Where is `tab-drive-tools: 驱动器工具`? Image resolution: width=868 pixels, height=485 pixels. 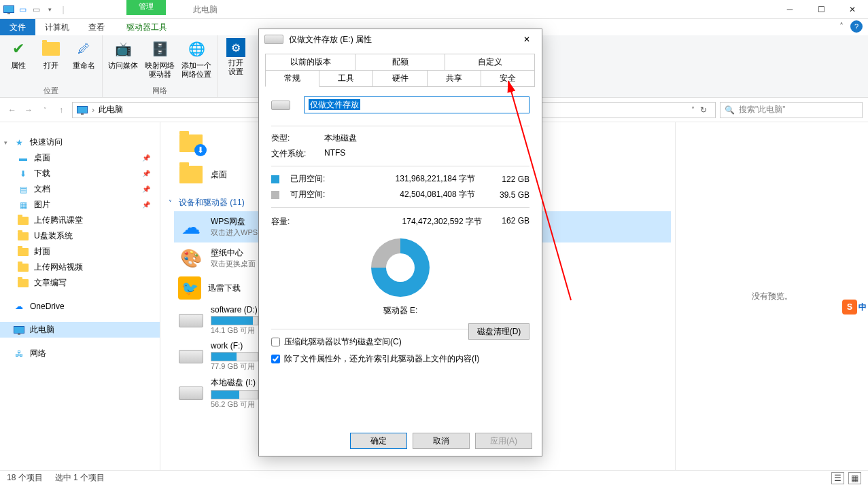
tab-drive-tools: 驱动器工具 is located at coordinates (147, 27).